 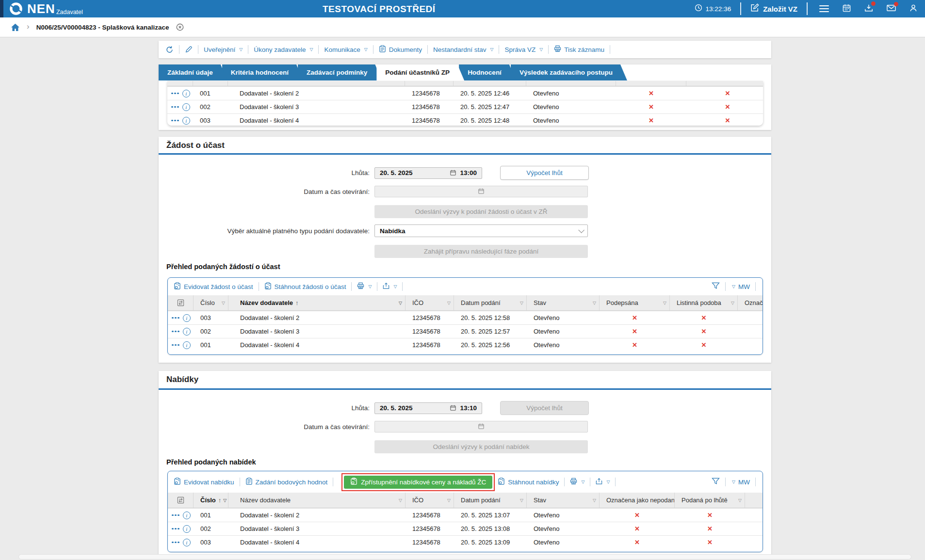 What do you see at coordinates (634, 303) in the screenshot?
I see `column-header-podepsana: Podepsána▽` at bounding box center [634, 303].